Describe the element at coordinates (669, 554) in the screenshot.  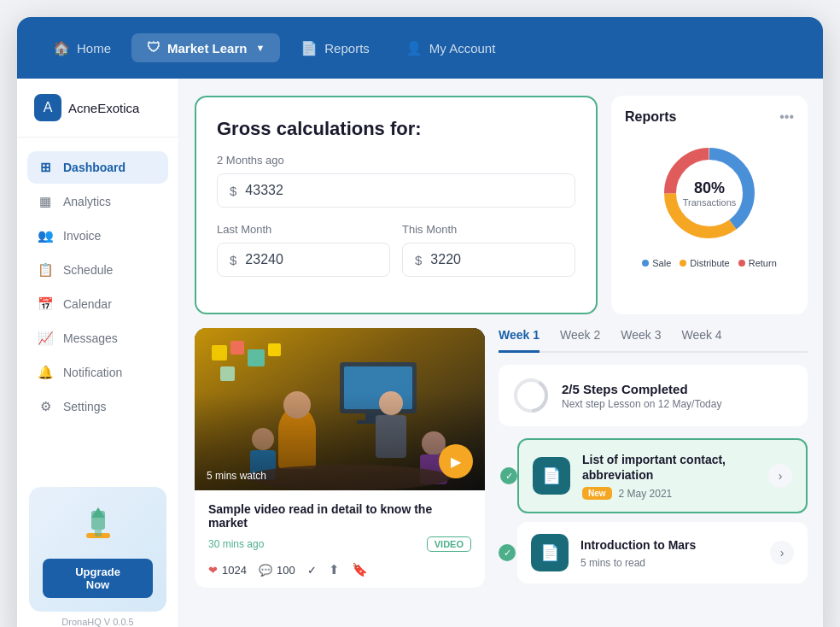
I see `lesson-content-2: Introduction to Mars 5 mins to read` at that location.